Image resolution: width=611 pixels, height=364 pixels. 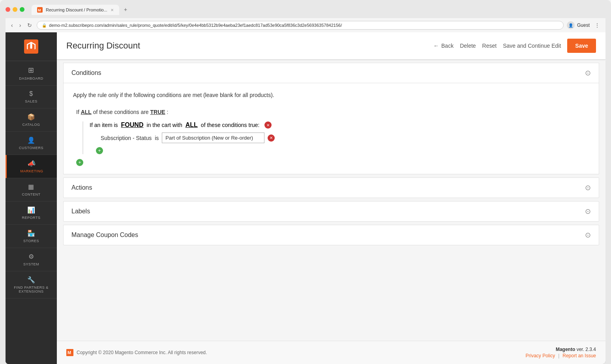 What do you see at coordinates (331, 46) in the screenshot?
I see `page-header: Recurring Discount ← Back Delete Reset S…` at bounding box center [331, 46].